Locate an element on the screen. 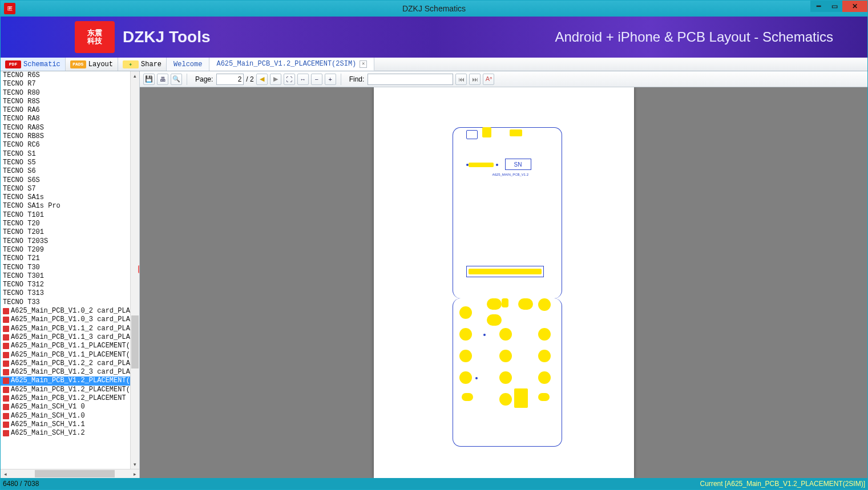  tree-folder: TECNO SA1s Pro is located at coordinates (65, 206).